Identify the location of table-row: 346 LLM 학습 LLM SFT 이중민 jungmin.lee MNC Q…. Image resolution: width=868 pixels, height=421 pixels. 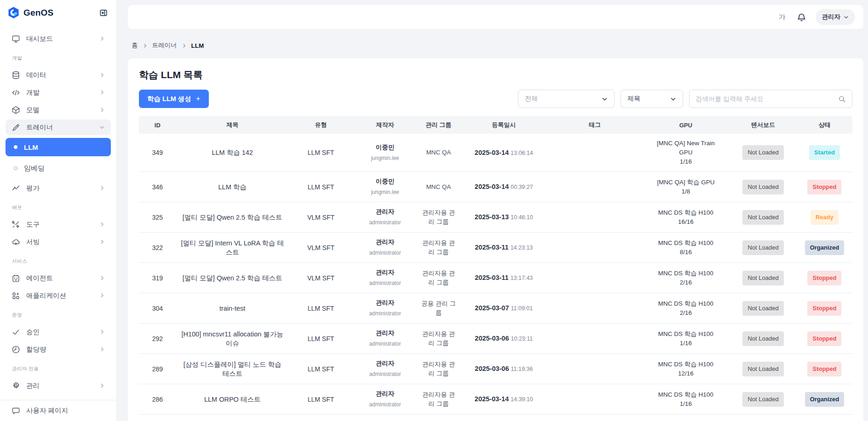
(496, 187).